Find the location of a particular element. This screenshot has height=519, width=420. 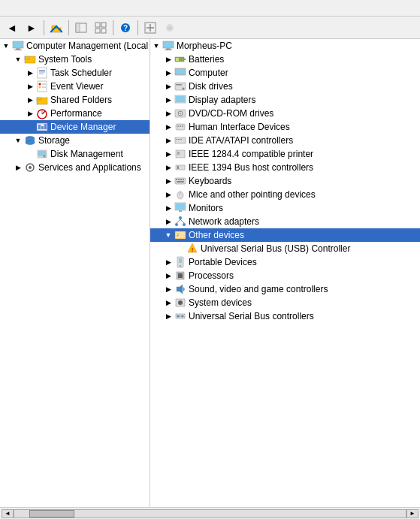

tree-item-portable: Portable Devices is located at coordinates (286, 262).